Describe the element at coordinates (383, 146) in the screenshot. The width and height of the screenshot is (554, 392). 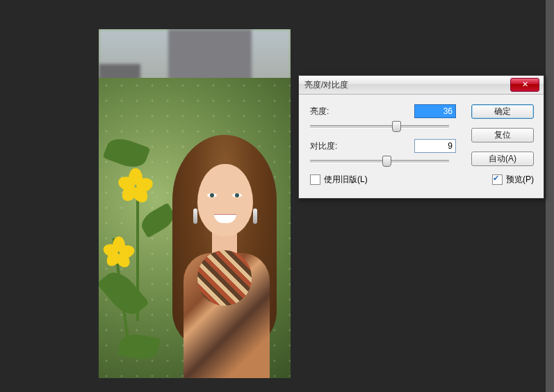
I see `contrast-row: 对比度:` at that location.